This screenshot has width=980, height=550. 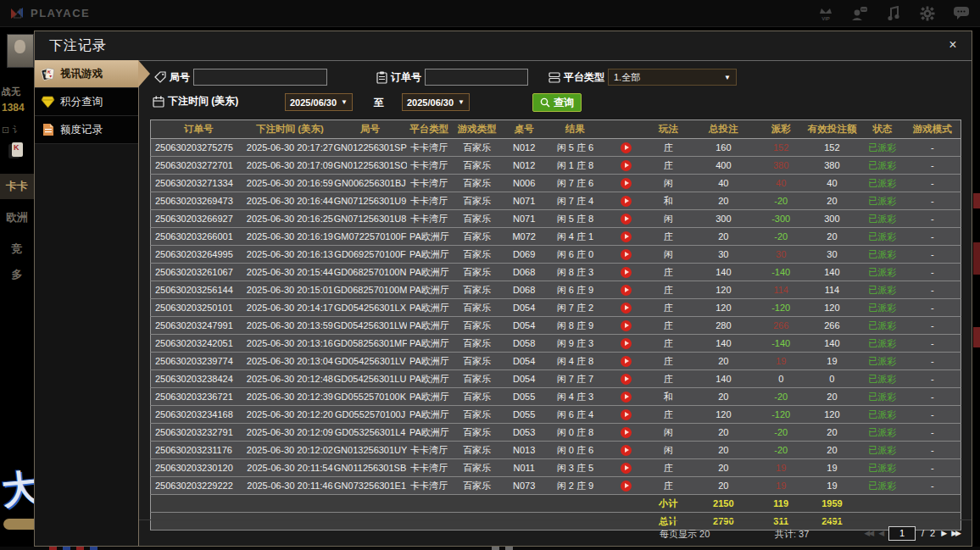 What do you see at coordinates (198, 432) in the screenshot?
I see `cell-order_no: 250630203232791` at bounding box center [198, 432].